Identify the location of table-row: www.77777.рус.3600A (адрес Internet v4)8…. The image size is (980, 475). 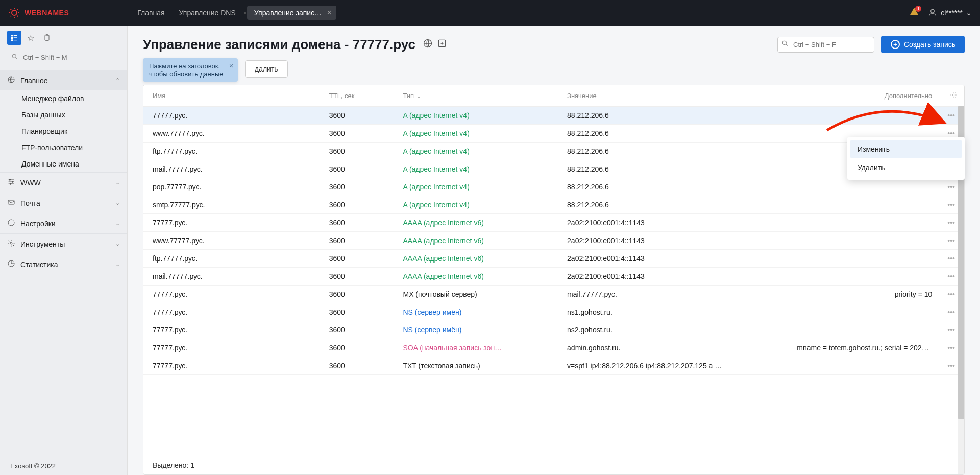
(554, 134).